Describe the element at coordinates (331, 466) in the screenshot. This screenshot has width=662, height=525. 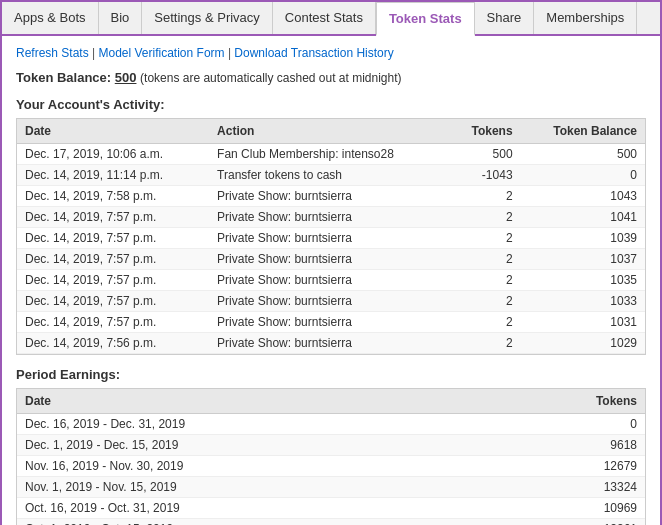
I see `list-item: Nov. 16, 2019 - Nov. 30, 2019 12679` at that location.